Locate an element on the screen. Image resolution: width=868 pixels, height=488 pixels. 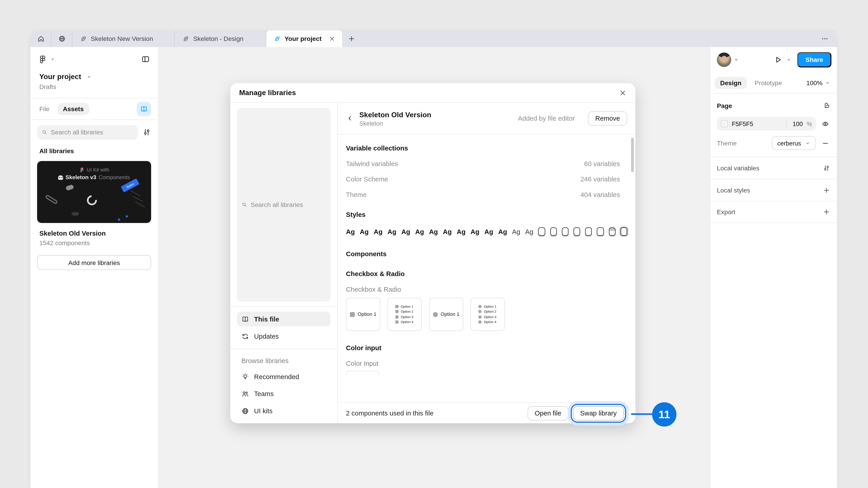
component-card-partial is located at coordinates (363, 373).